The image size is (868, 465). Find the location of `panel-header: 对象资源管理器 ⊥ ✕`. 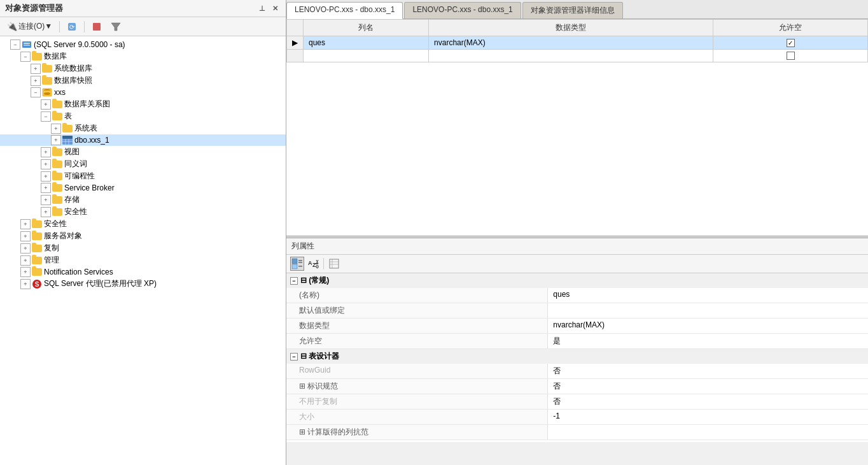

panel-header: 对象资源管理器 ⊥ ✕ is located at coordinates (143, 9).